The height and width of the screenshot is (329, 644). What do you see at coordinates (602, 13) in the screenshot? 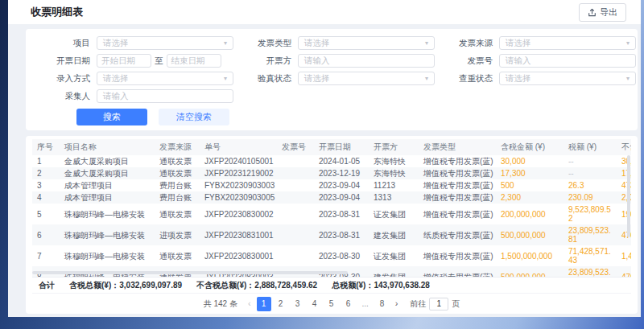
I see `export-button: 导出` at bounding box center [602, 13].